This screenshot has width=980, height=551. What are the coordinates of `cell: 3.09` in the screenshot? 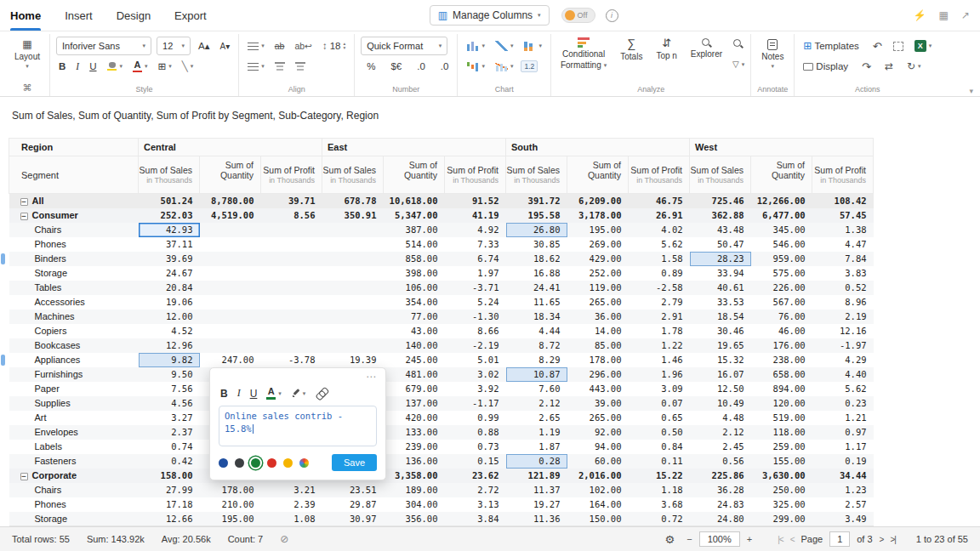 It's located at (659, 389).